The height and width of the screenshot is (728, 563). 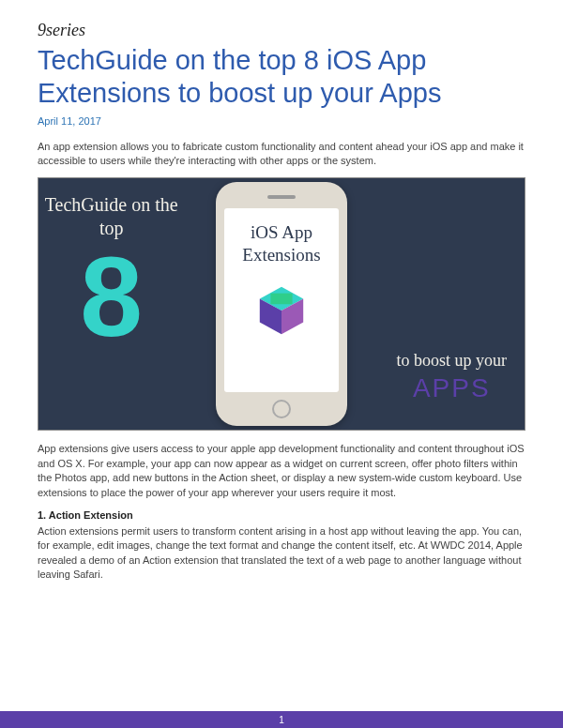 I want to click on phone-line2: Extensions, so click(x=282, y=255).